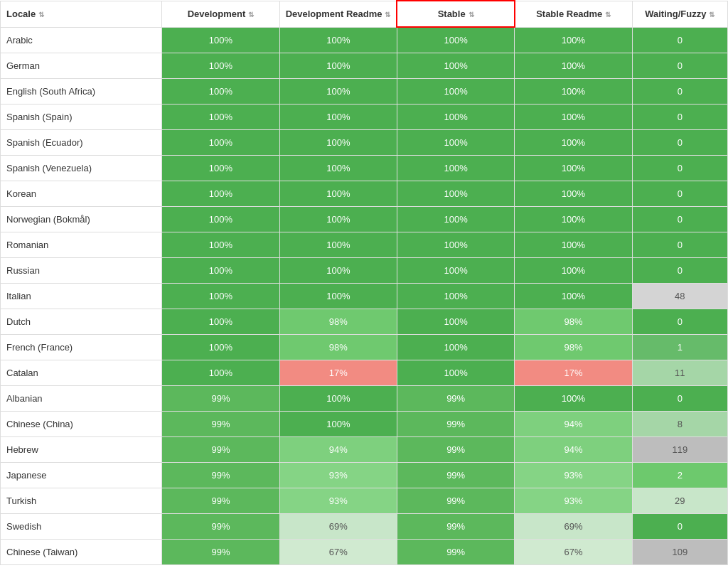 The height and width of the screenshot is (568, 728). Describe the element at coordinates (569, 14) in the screenshot. I see `column-header-label: Stable Readme` at that location.